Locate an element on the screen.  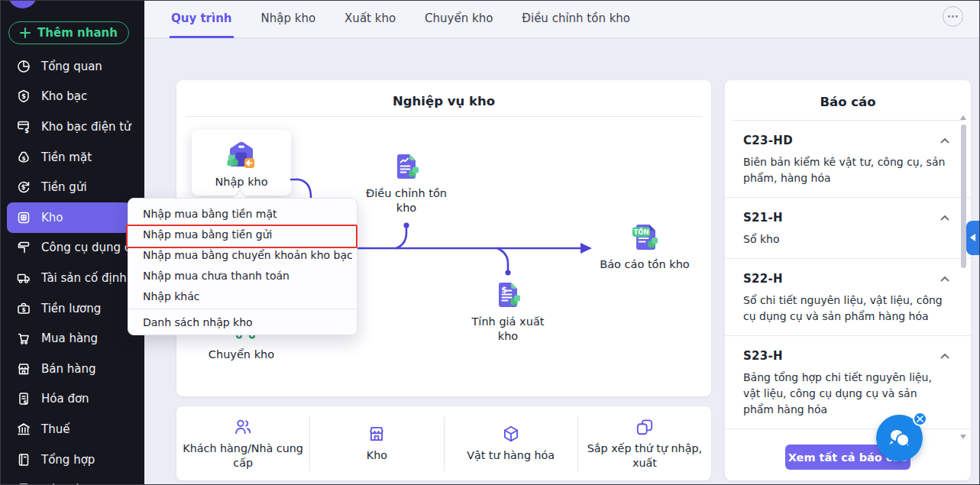
sidebar-item-tong-quan: Tổng quan is located at coordinates (69, 66).